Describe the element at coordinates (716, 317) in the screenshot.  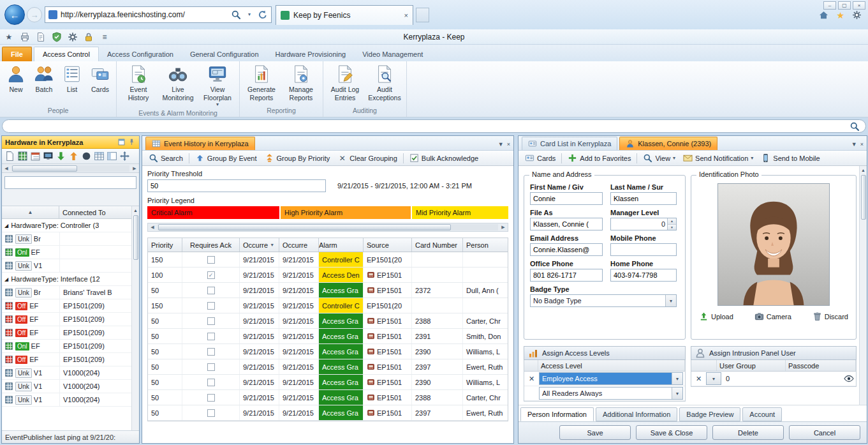
I see `upload-button: Upload` at that location.